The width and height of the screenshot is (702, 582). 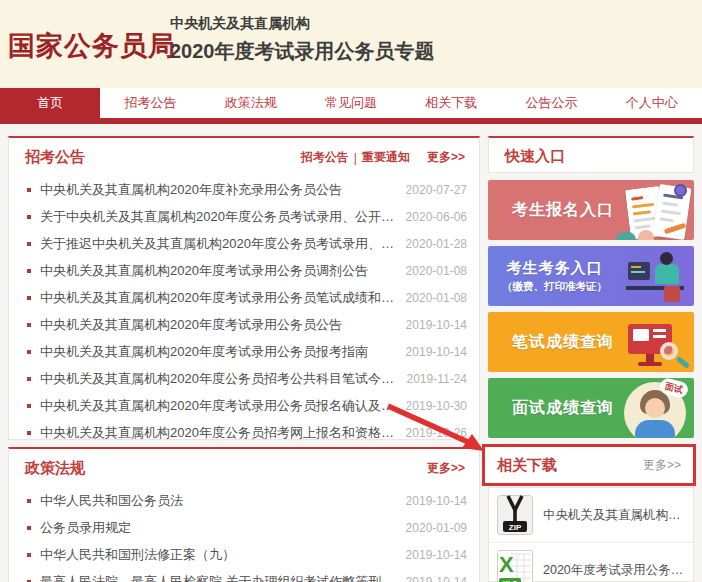 What do you see at coordinates (563, 210) in the screenshot?
I see `banner-registration-label: 考生报名入口` at bounding box center [563, 210].